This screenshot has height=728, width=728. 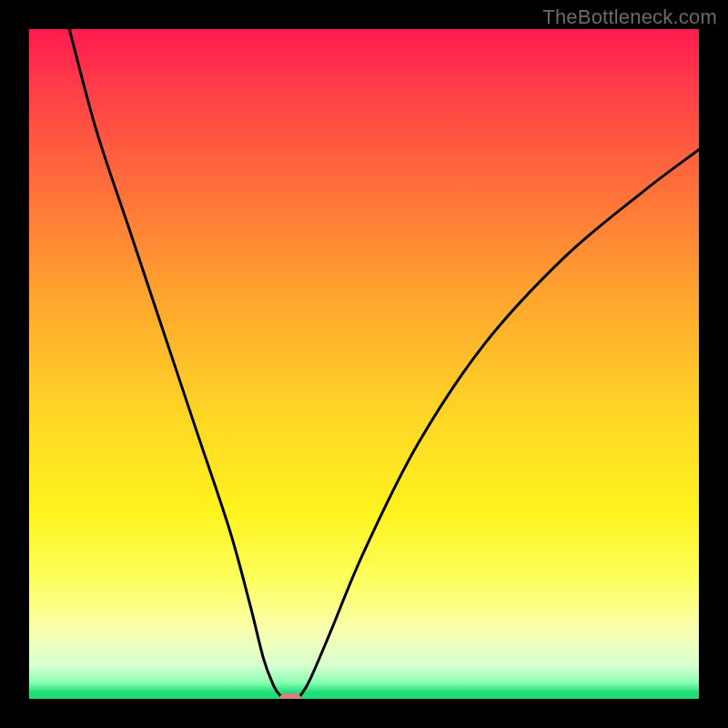 What do you see at coordinates (290, 696) in the screenshot?
I see `optimum-marker` at bounding box center [290, 696].